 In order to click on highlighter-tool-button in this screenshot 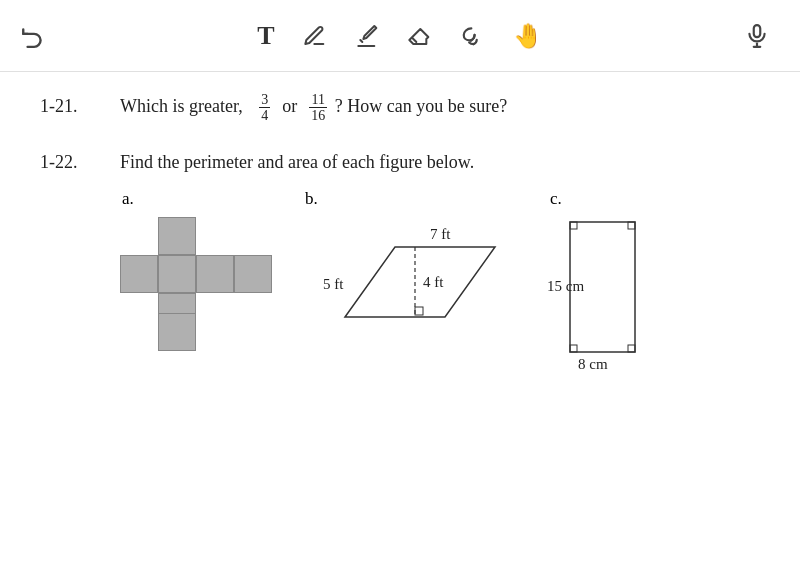, I will do `click(367, 36)`.